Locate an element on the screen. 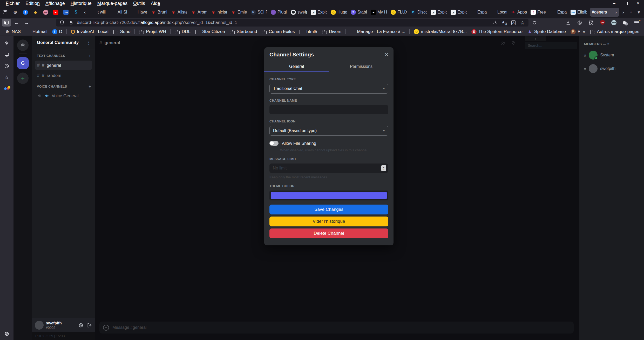  app-menu-button: ▲ is located at coordinates (637, 23).